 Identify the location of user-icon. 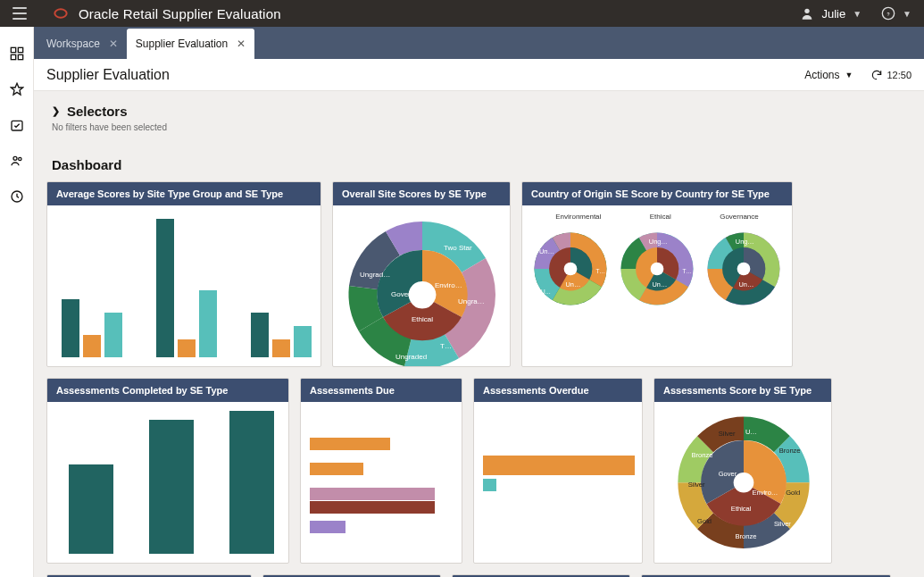
(807, 13).